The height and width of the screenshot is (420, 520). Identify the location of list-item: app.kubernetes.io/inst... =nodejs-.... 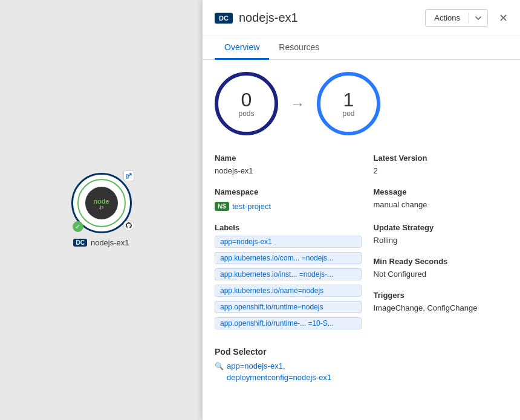
(288, 274).